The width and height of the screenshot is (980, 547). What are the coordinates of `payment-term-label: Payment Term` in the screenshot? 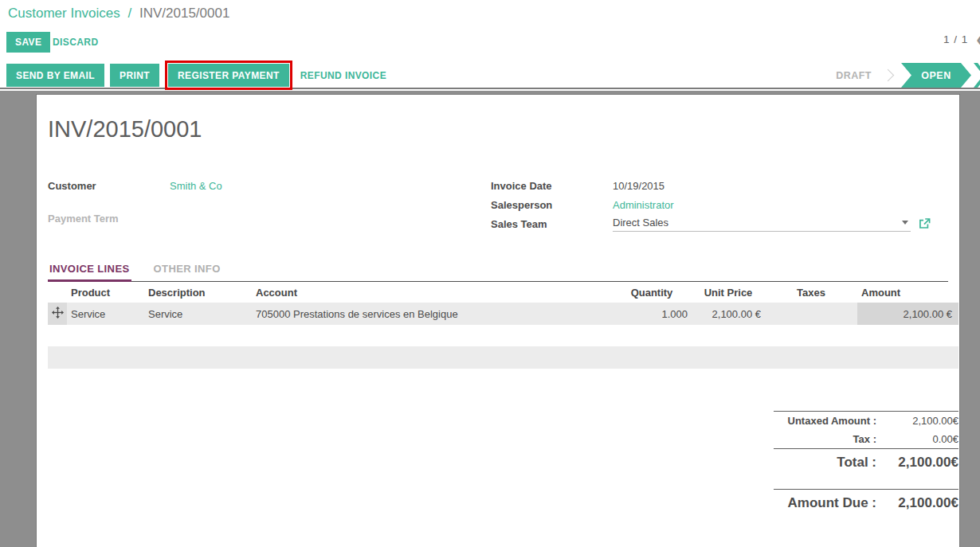 It's located at (108, 218).